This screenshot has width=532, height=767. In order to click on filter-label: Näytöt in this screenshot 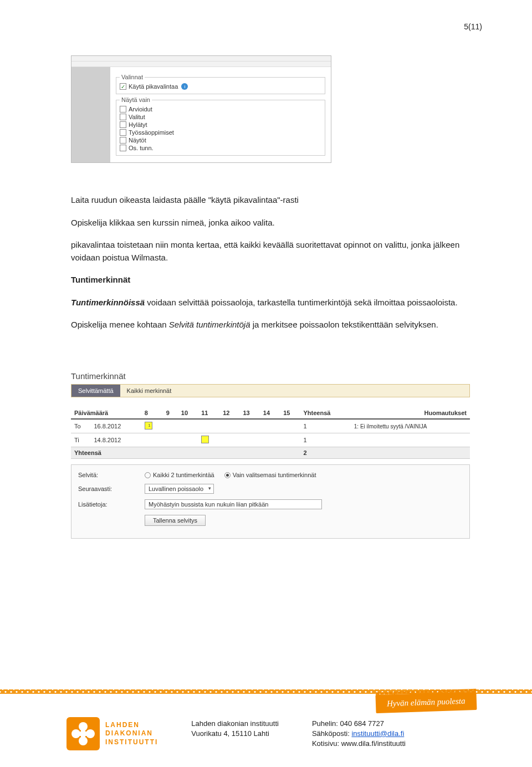, I will do `click(137, 140)`.